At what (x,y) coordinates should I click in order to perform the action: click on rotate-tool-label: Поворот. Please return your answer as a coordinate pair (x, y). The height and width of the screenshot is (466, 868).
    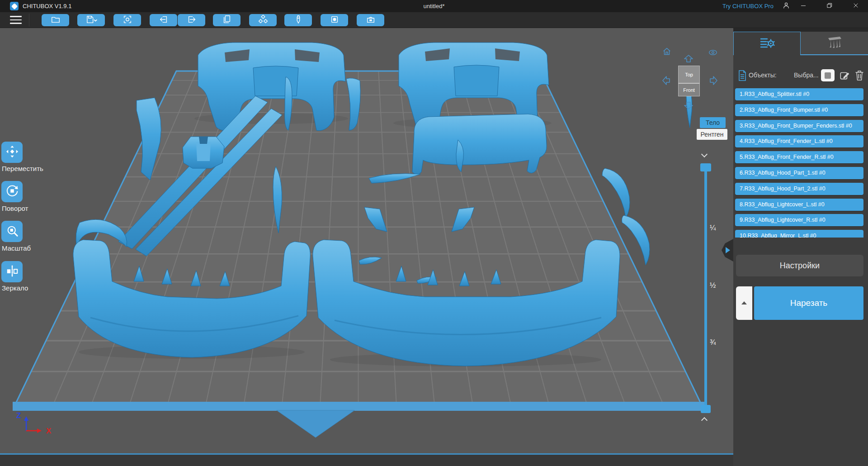
    Looking at the image, I should click on (15, 208).